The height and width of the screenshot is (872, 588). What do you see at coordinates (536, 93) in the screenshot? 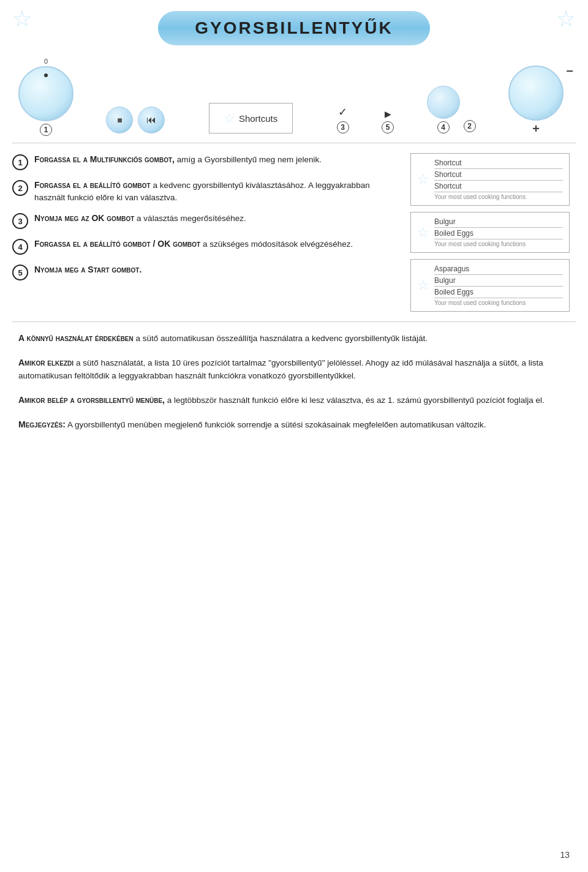
I see `settings-knob` at bounding box center [536, 93].